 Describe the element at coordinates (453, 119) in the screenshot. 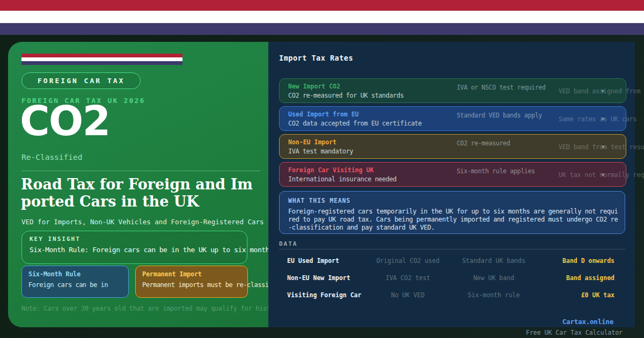

I see `rate-row-used-import-eu: Used Import from EU CO2 data accepted fr…` at that location.